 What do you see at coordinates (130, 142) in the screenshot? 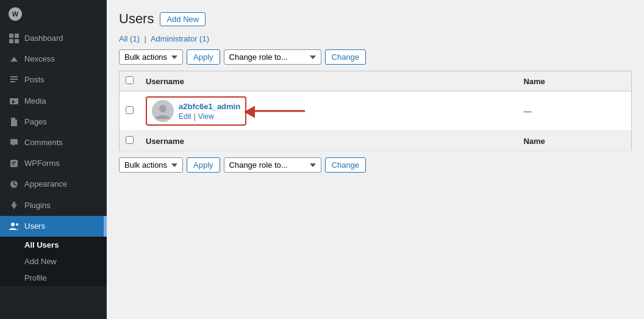
I see `th-bottom-checkbox` at bounding box center [130, 142].